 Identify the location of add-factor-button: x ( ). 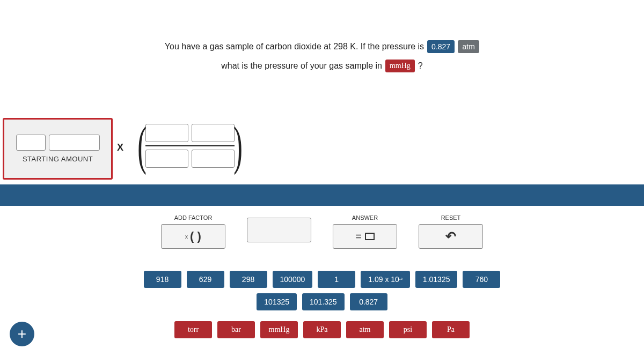
(193, 236).